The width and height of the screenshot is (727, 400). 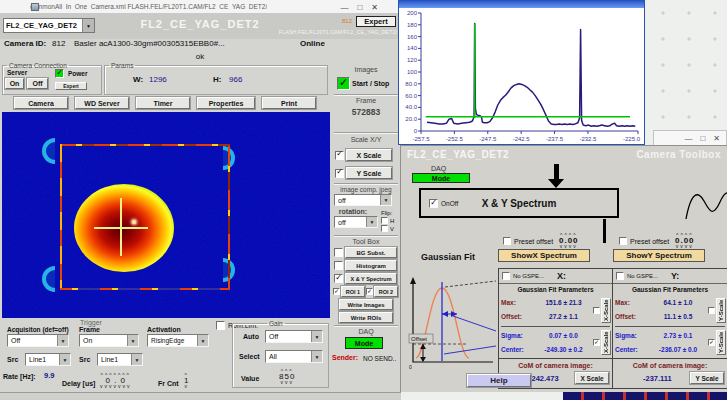 What do you see at coordinates (386, 292) in the screenshot?
I see `roi2-button: ROI 2` at bounding box center [386, 292].